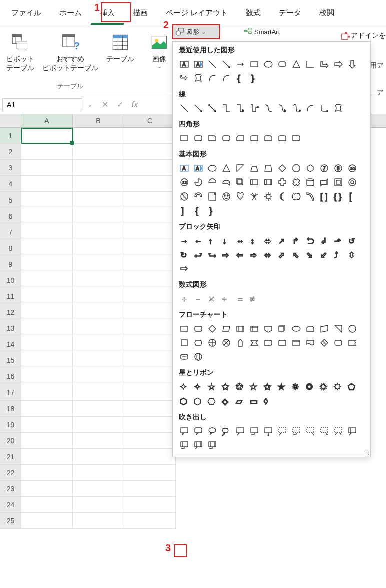 This screenshot has height=588, width=386. I want to click on pivot-table-button: ピボット テーブル, so click(20, 52).